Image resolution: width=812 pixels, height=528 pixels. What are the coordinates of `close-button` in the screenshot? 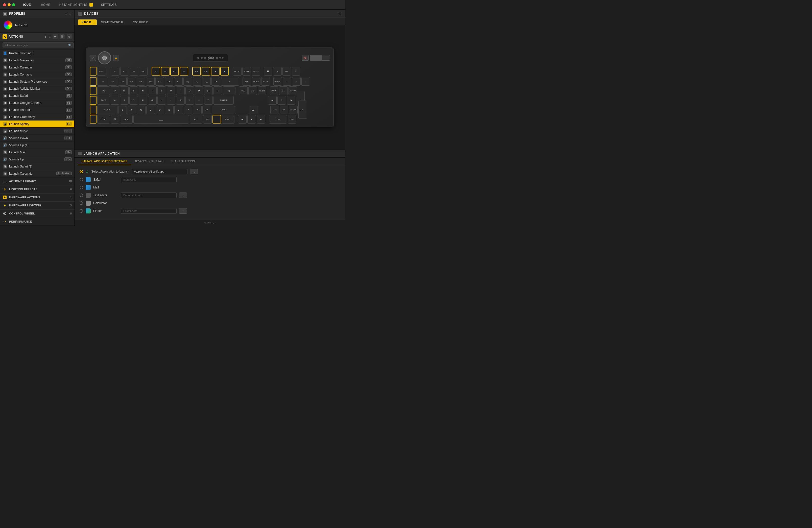 It's located at (5, 5).